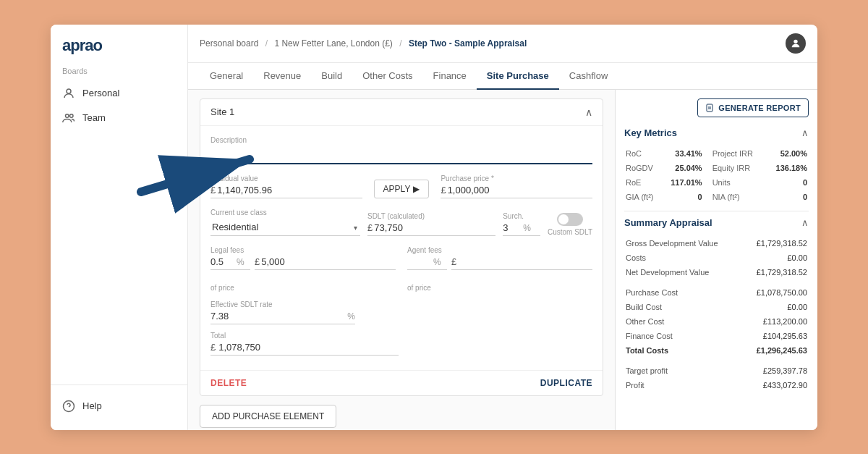  Describe the element at coordinates (796, 43) in the screenshot. I see `user-avatar` at that location.